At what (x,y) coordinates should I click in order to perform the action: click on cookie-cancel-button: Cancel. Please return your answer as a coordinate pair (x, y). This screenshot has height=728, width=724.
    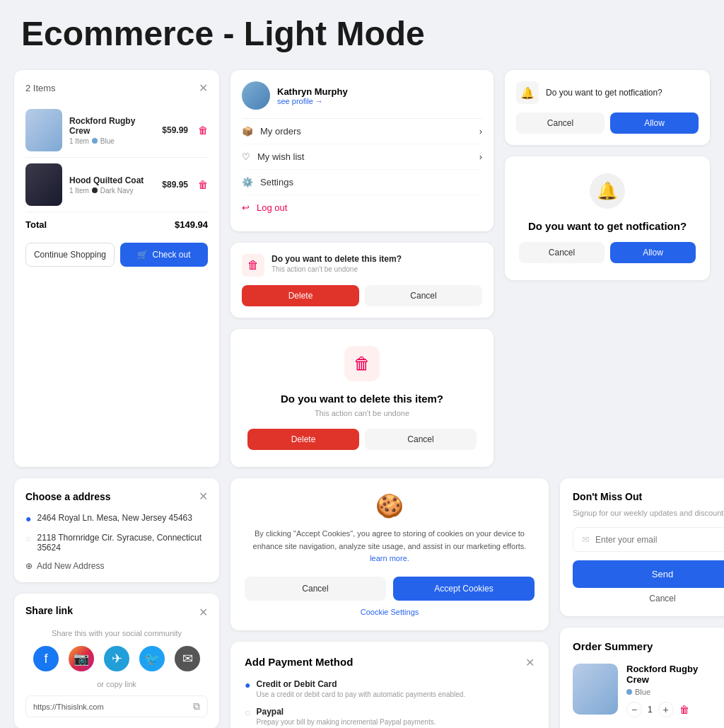
    Looking at the image, I should click on (315, 589).